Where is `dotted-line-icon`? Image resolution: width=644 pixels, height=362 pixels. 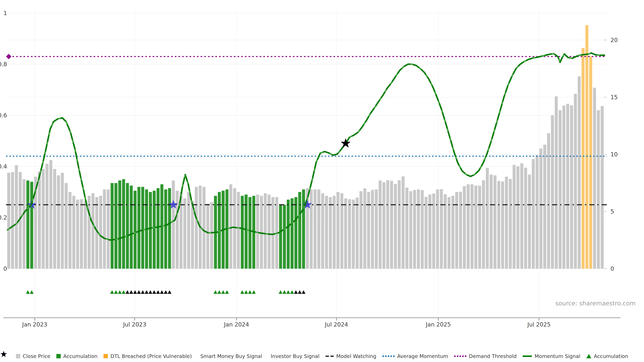 dotted-line-icon is located at coordinates (388, 356).